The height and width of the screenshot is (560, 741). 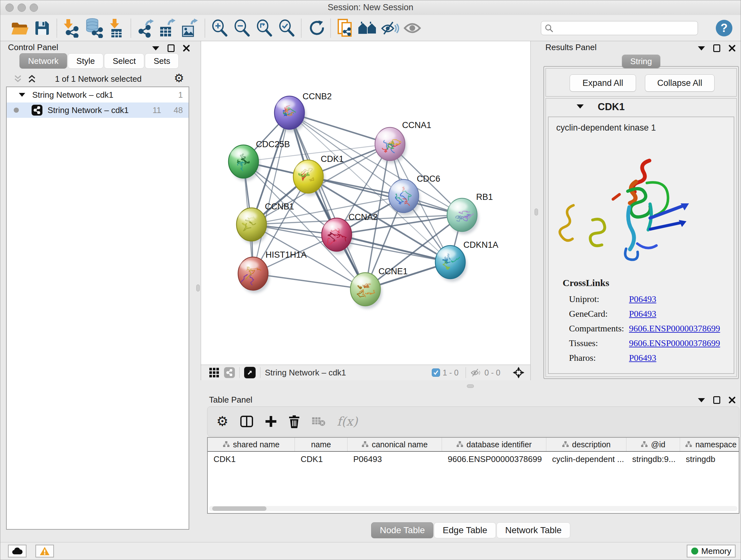 What do you see at coordinates (465, 530) in the screenshot?
I see `tab-edge-table: Edge Table` at bounding box center [465, 530].